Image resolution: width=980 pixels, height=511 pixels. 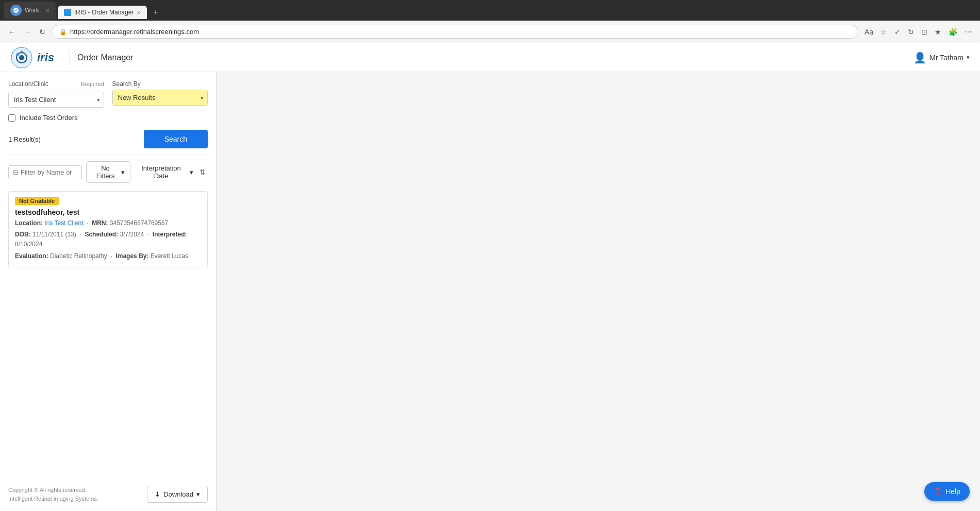 What do you see at coordinates (490, 10) in the screenshot?
I see `browser-chrome: Work ✕ IRIS - Order Manager ✕ +` at bounding box center [490, 10].